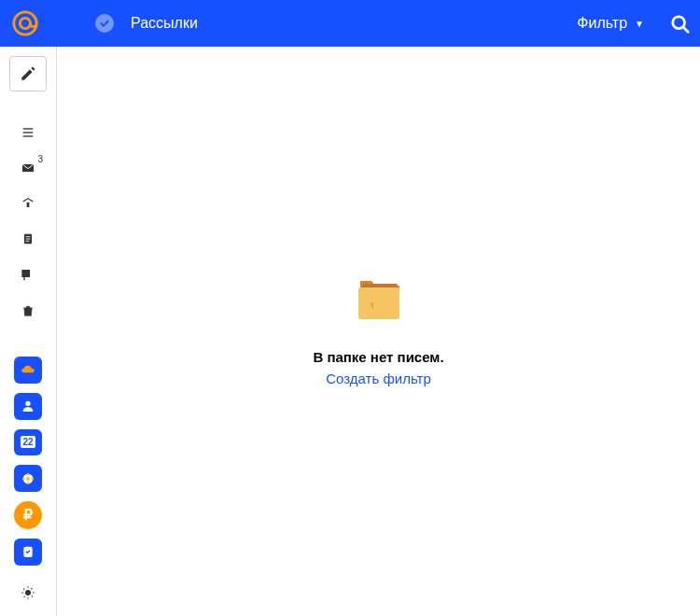 The image size is (700, 616). What do you see at coordinates (28, 370) in the screenshot?
I see `cloud-app` at bounding box center [28, 370].